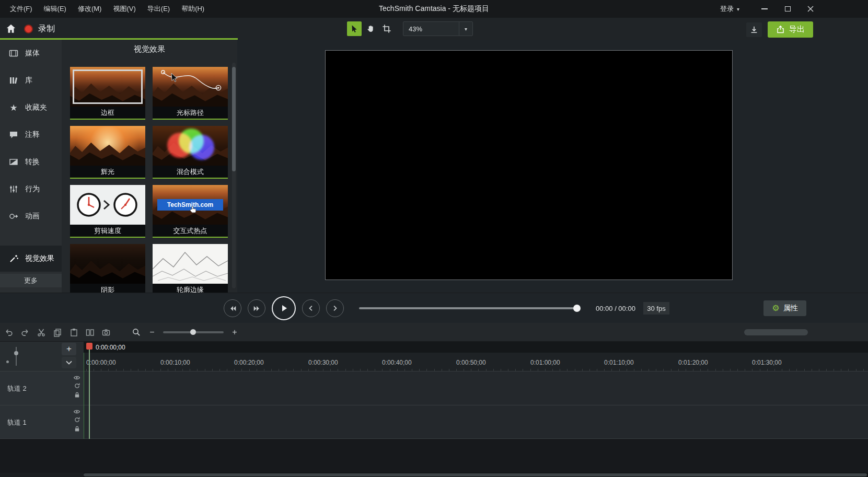  What do you see at coordinates (108, 231) in the screenshot?
I see `effect-label: 剪辑速度` at bounding box center [108, 231].